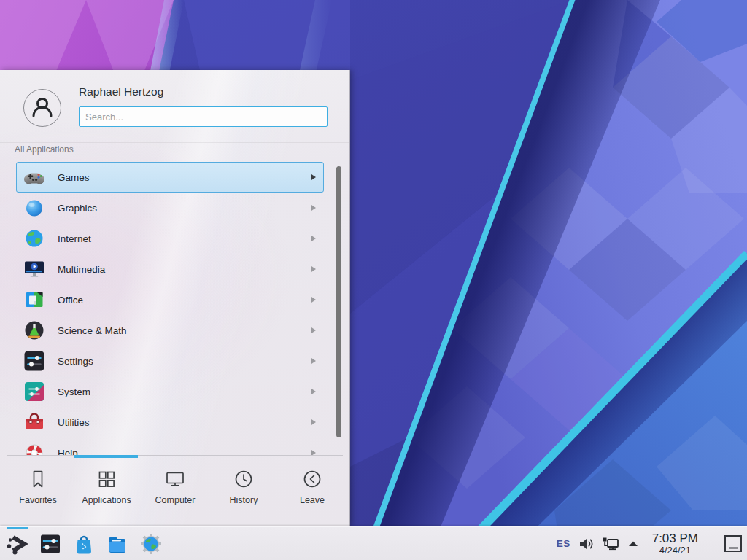 This screenshot has height=560, width=747. Describe the element at coordinates (121, 92) in the screenshot. I see `user-name: Raphael Hertzog` at that location.